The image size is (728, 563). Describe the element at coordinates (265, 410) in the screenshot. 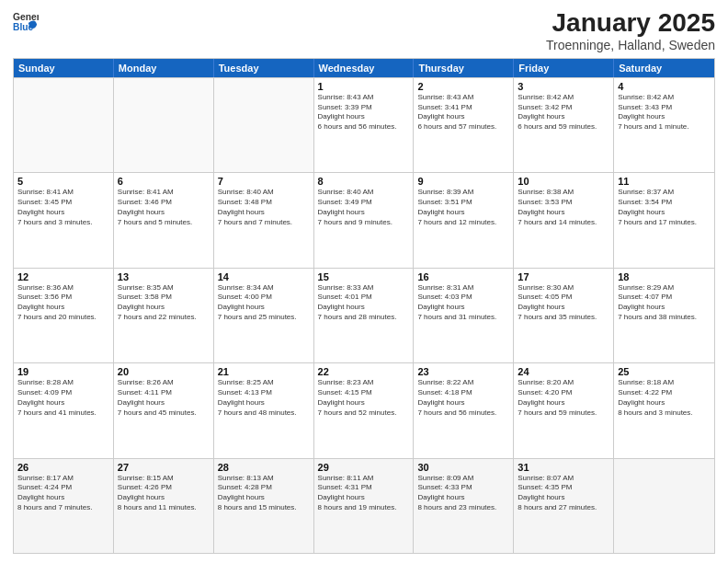

I see `day-cell-21: 21Sunrise: 8:25 AMSunset: 4:13 PMDayligh…` at that location.